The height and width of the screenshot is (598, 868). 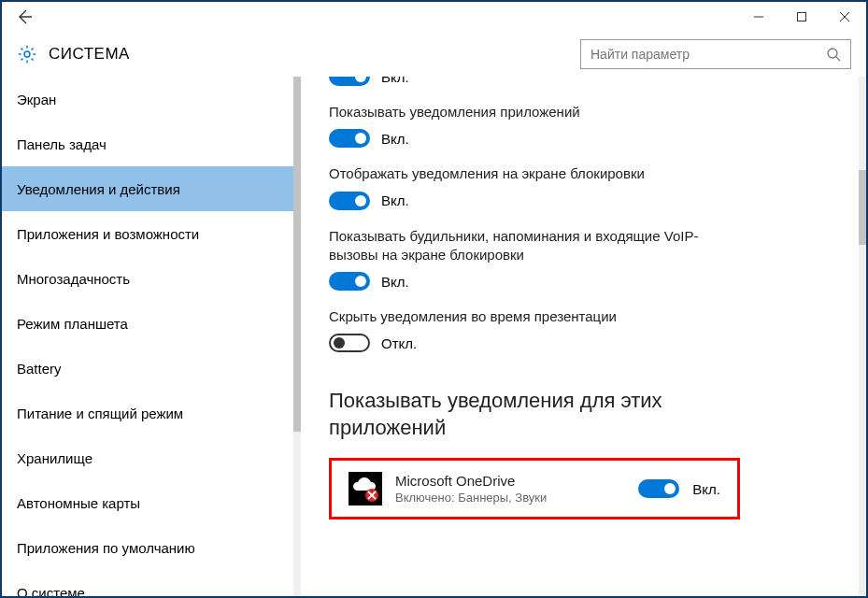 What do you see at coordinates (148, 548) in the screenshot?
I see `sidebar-item-default-apps: Приложения по умолчанию` at bounding box center [148, 548].